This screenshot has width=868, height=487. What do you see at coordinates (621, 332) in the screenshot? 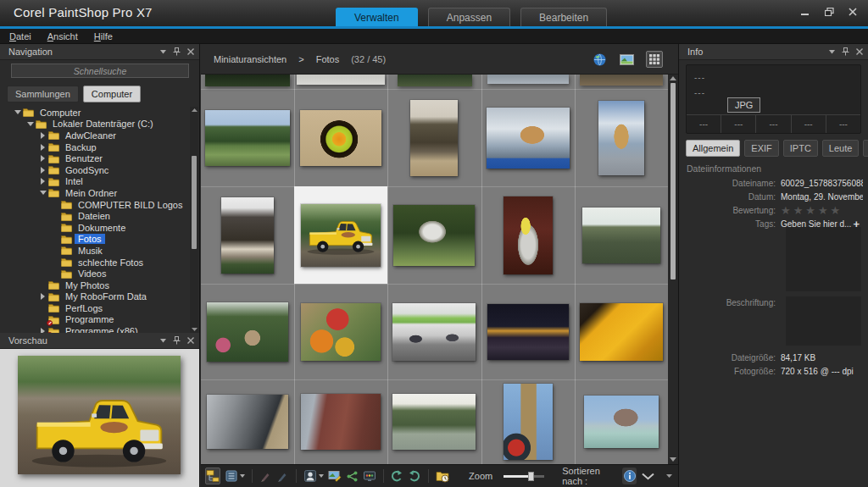
I see `thumbnail-nyc-taxi` at bounding box center [621, 332].